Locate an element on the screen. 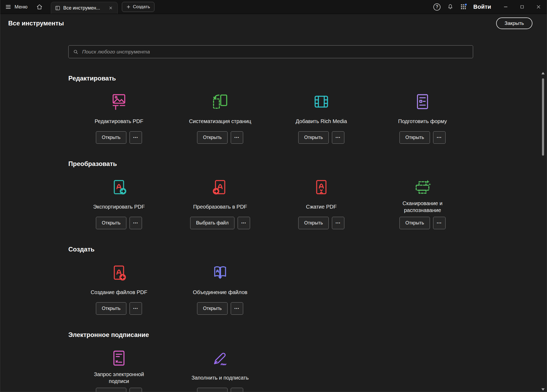 Image resolution: width=547 pixels, height=392 pixels. compress-pdf-icon is located at coordinates (321, 187).